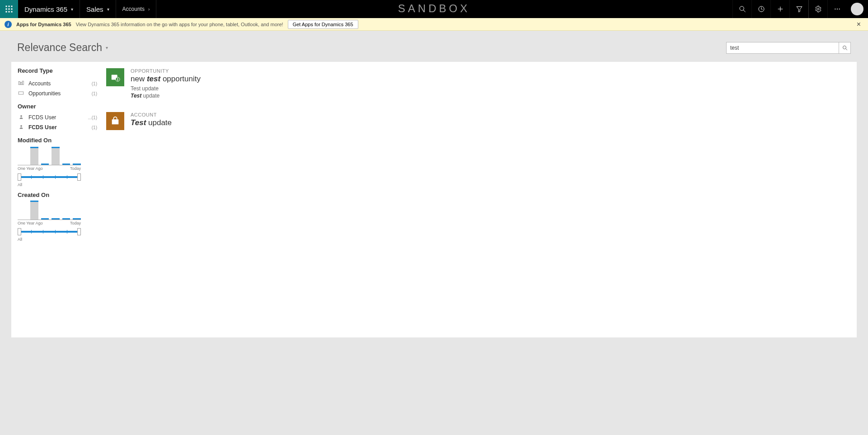 The width and height of the screenshot is (868, 435). I want to click on topbar-right-icons, so click(800, 9).